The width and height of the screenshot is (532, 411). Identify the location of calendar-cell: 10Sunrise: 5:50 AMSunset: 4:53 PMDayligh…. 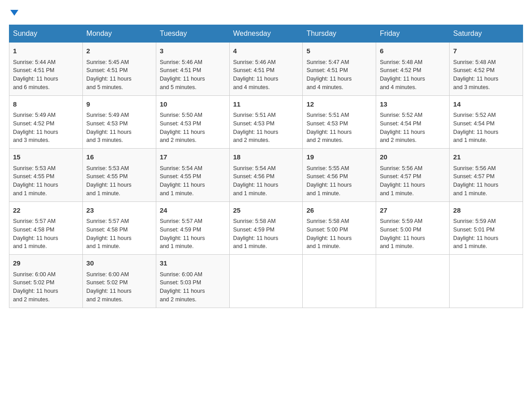
(193, 122).